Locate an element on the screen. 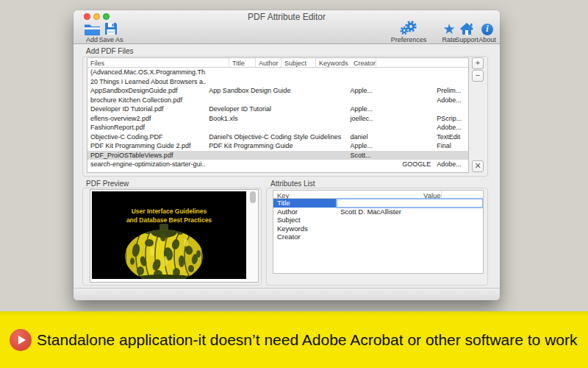 This screenshot has height=368, width=588. table-row: (Advanced.Mac.OS.X.Programming.Th... is located at coordinates (278, 72).